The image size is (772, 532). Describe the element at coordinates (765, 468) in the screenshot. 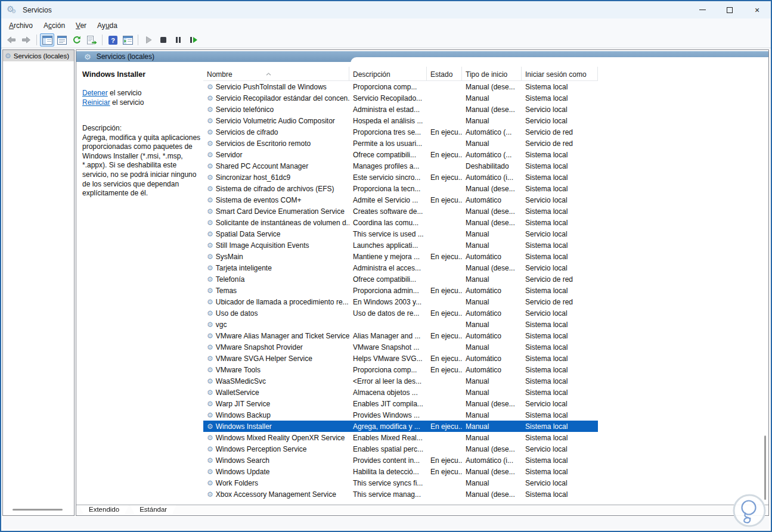

I see `vertical-scrollbar` at that location.